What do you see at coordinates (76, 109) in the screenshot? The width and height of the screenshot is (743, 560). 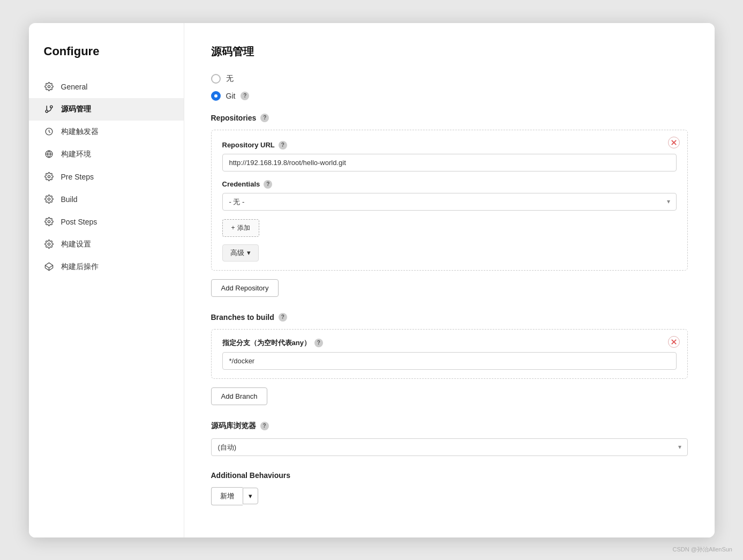 I see `sidebar-item-source-management-label: 源码管理` at bounding box center [76, 109].